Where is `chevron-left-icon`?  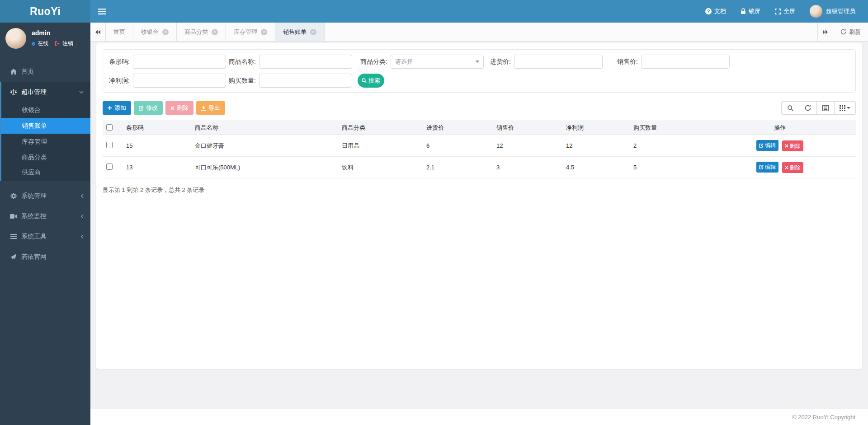 chevron-left-icon is located at coordinates (82, 237).